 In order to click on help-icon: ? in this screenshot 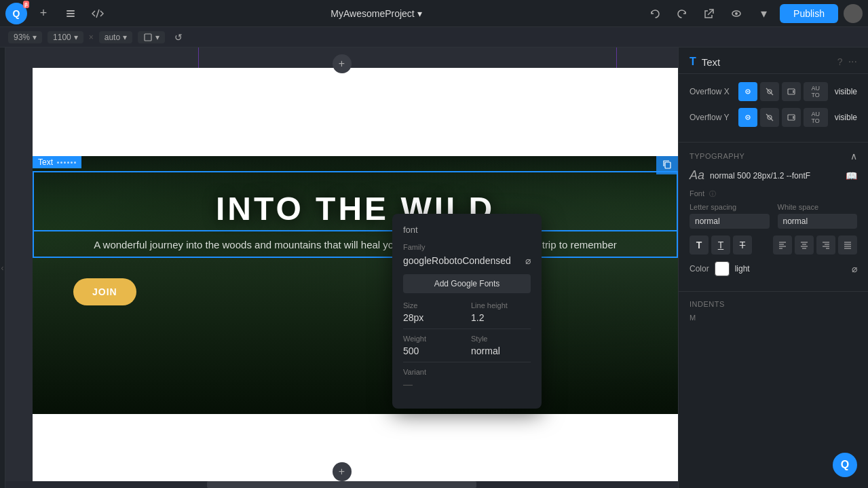, I will do `click(840, 62)`.